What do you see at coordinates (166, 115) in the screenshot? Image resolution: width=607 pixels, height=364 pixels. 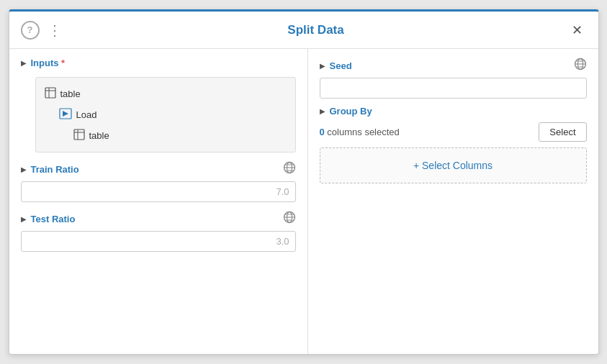 I see `tree-item-load: Load` at bounding box center [166, 115].